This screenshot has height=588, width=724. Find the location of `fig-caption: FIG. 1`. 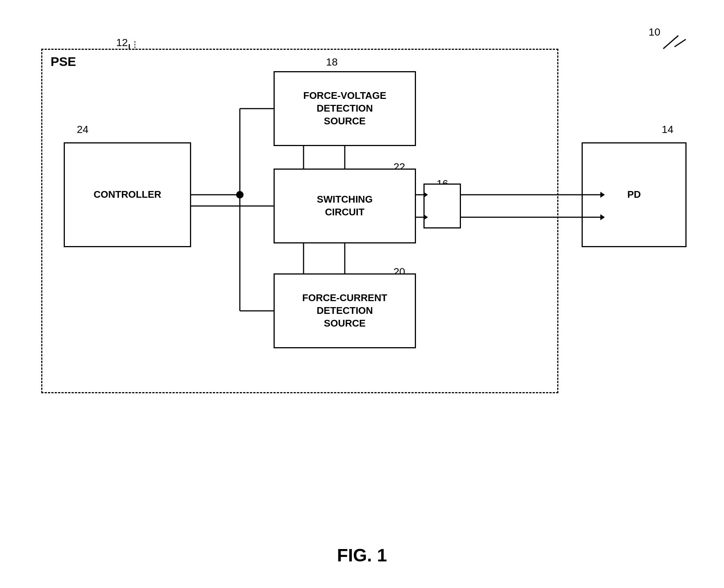

fig-caption: FIG. 1 is located at coordinates (362, 555).